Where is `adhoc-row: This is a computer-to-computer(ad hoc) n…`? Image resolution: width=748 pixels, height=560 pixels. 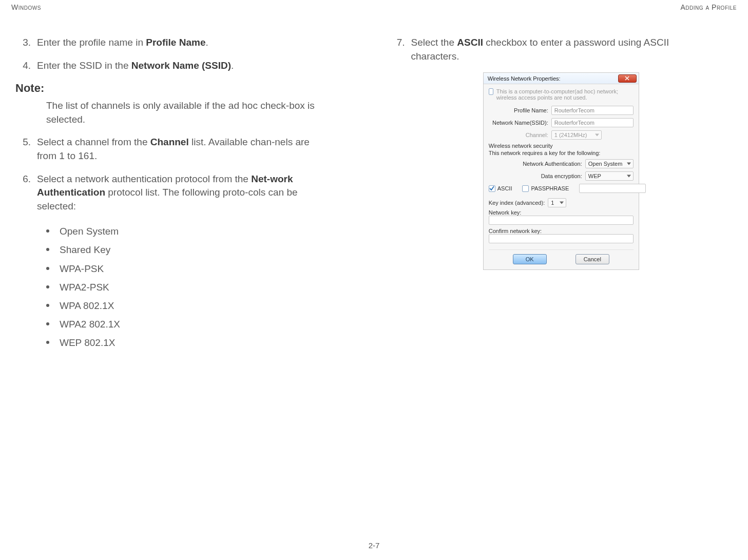 adhoc-row: This is a computer-to-computer(ad hoc) n… is located at coordinates (561, 94).